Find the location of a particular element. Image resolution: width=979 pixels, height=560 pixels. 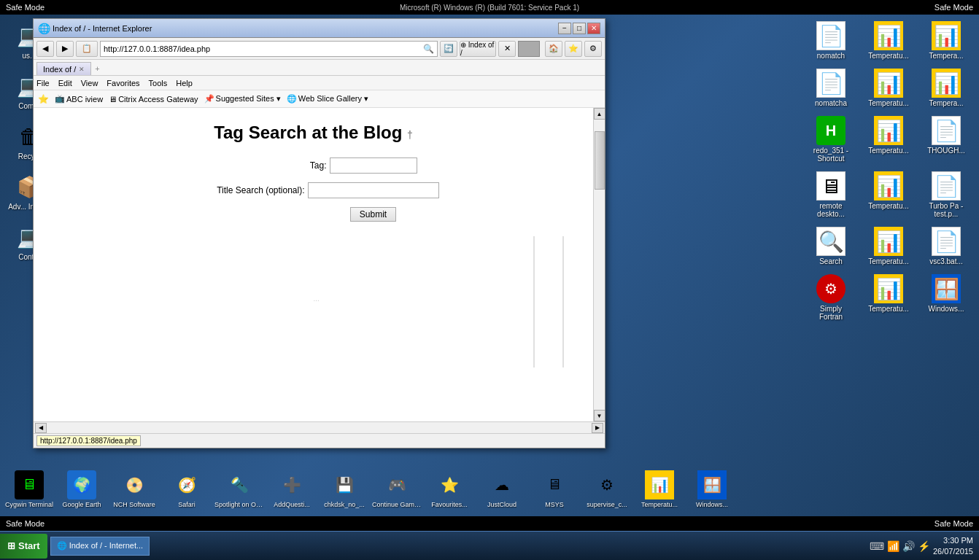

ie-settings-btn: ⚙ is located at coordinates (593, 49).